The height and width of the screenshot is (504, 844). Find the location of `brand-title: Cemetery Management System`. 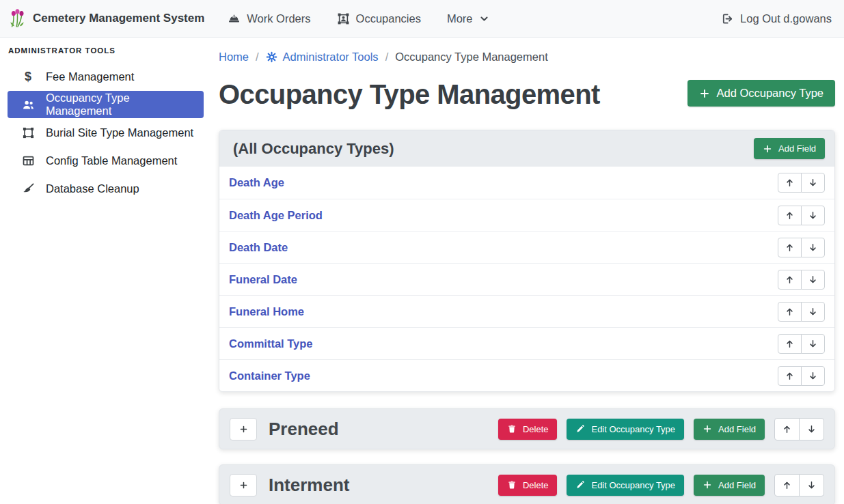

brand-title: Cemetery Management System is located at coordinates (119, 18).